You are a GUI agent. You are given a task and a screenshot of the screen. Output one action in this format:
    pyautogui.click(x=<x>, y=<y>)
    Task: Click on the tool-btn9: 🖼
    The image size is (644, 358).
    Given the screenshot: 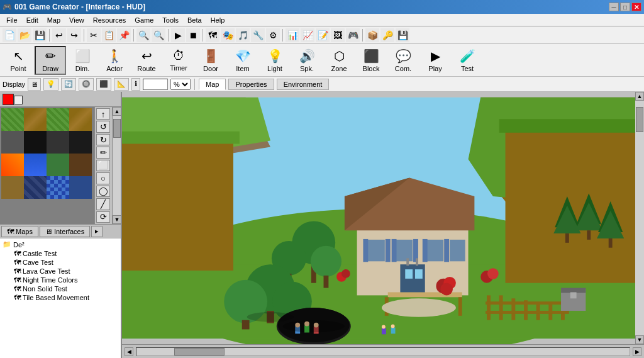 What is the action you would take?
    pyautogui.click(x=338, y=35)
    